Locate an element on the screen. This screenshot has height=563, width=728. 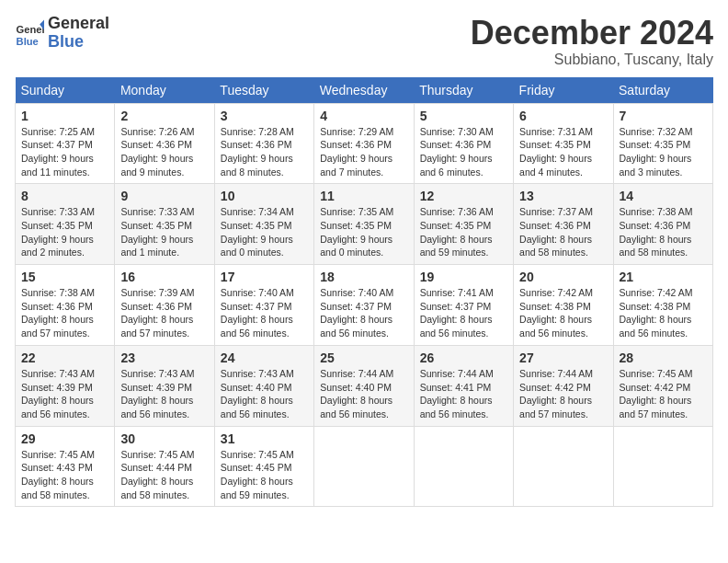
header: General Blue General Blue December 2024 … is located at coordinates (364, 41).